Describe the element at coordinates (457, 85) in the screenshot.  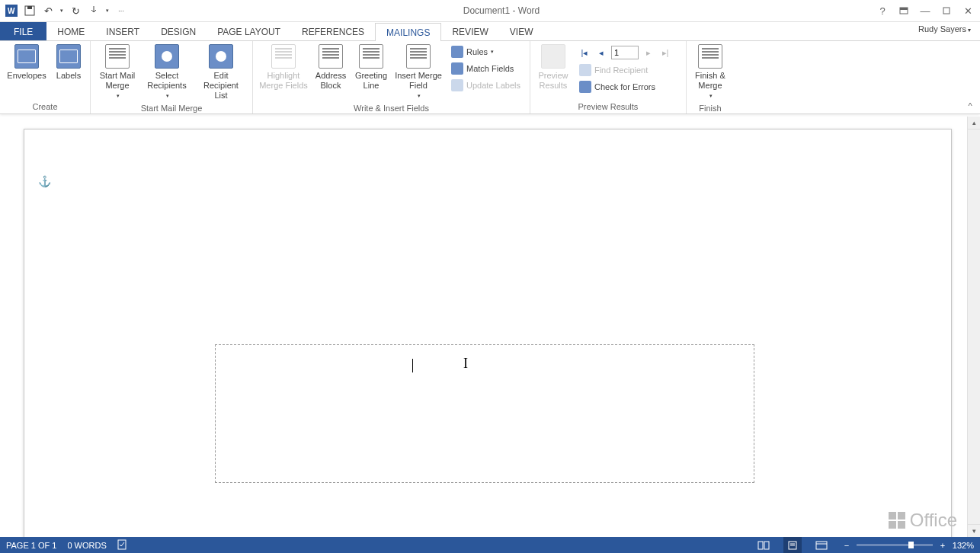
I see `update-labels-icon` at that location.